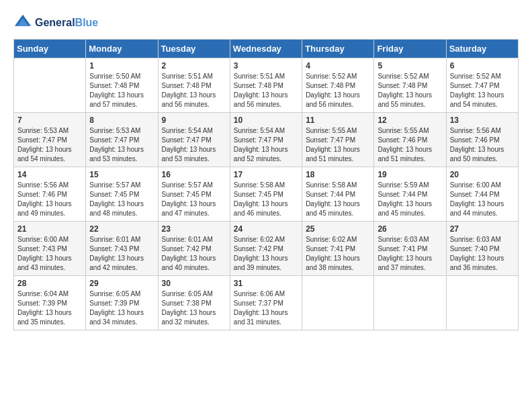  Describe the element at coordinates (122, 254) in the screenshot. I see `day-info: Sunrise: 6:01 AM Sunset: 7:43 PM Dayligh…` at that location.